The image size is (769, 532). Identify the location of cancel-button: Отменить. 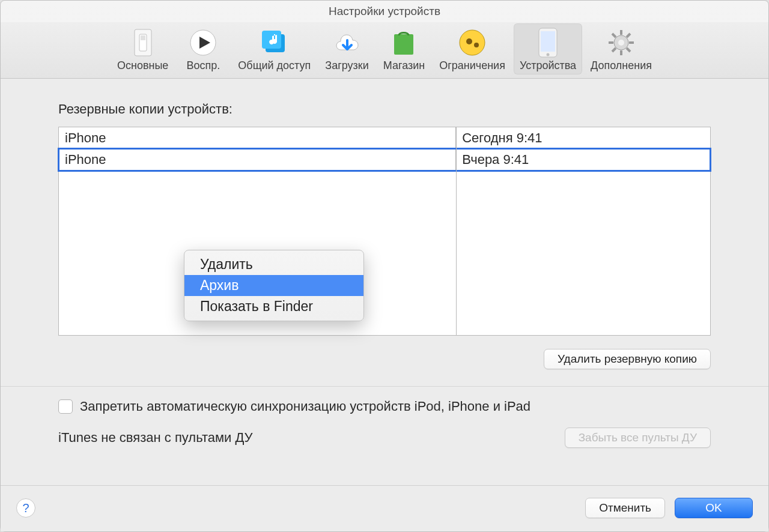
(625, 508).